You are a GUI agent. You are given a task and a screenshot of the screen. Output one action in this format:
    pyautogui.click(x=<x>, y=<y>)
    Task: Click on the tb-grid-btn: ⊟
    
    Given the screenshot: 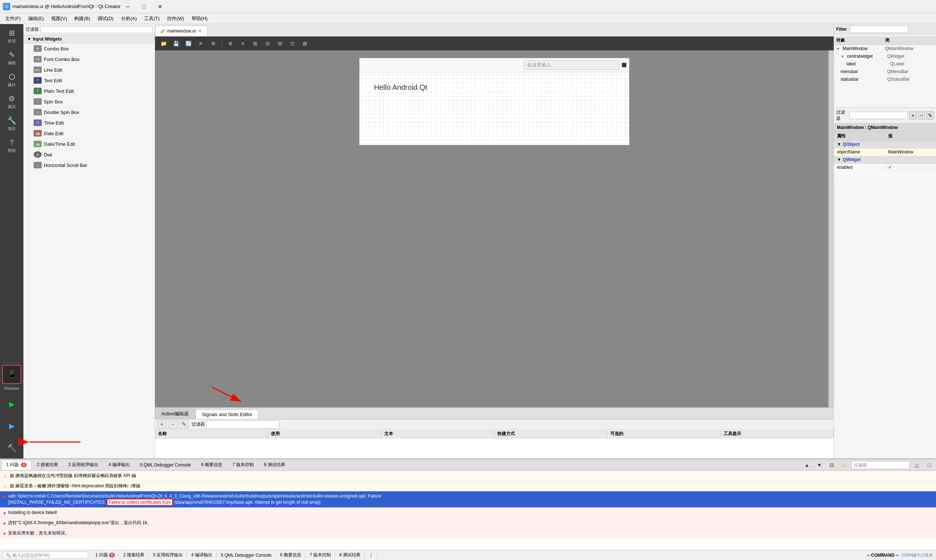 What is the action you would take?
    pyautogui.click(x=267, y=44)
    